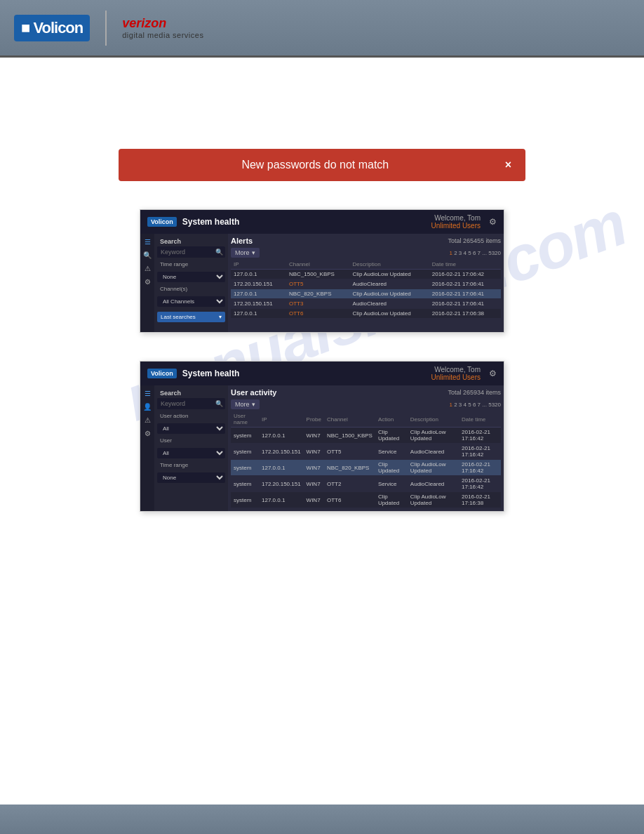 This screenshot has height=834, width=644. I want to click on sh2-table-row: system172.20.150.151WIN7OTT5ServiceAudio…, so click(366, 452).